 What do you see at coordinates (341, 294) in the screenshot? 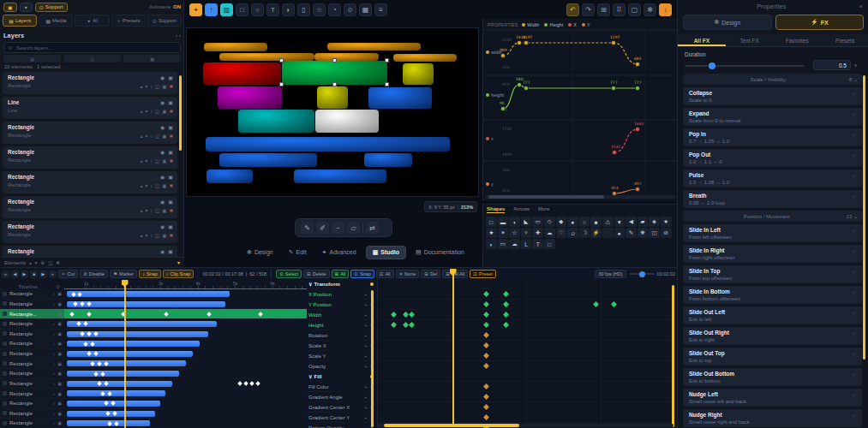
I see `prop-row-x-position: X Position+✕` at bounding box center [341, 294].